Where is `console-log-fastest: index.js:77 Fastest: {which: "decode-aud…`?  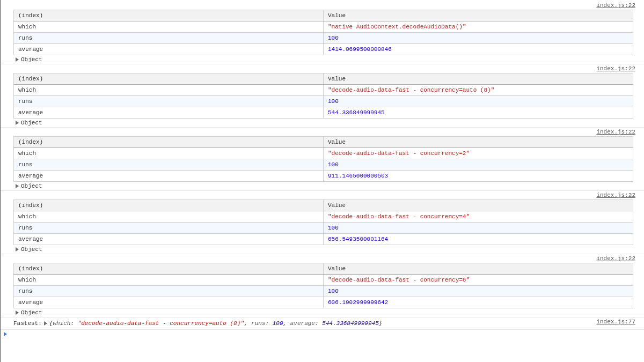 console-log-fastest: index.js:77 Fastest: {which: "decode-aud… is located at coordinates (322, 324).